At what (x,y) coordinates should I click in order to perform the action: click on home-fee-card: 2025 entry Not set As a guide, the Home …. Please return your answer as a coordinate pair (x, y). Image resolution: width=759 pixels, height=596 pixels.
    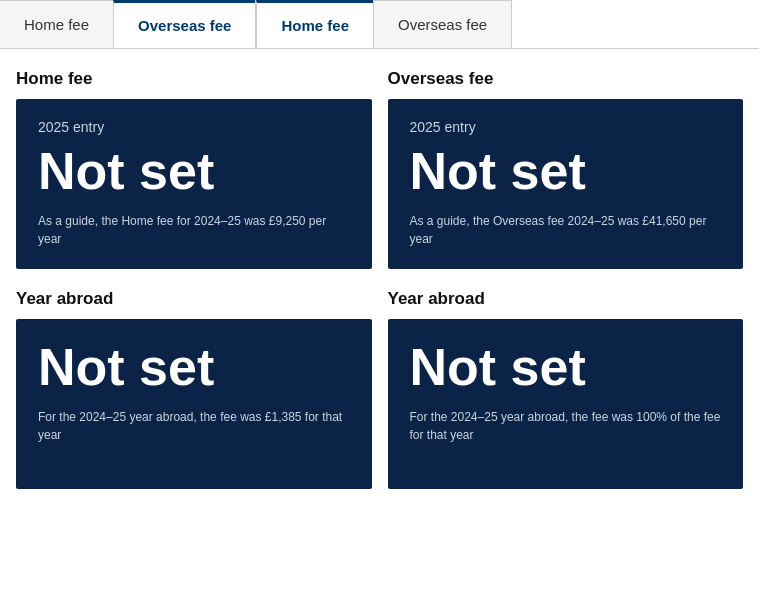
    Looking at the image, I should click on (194, 184).